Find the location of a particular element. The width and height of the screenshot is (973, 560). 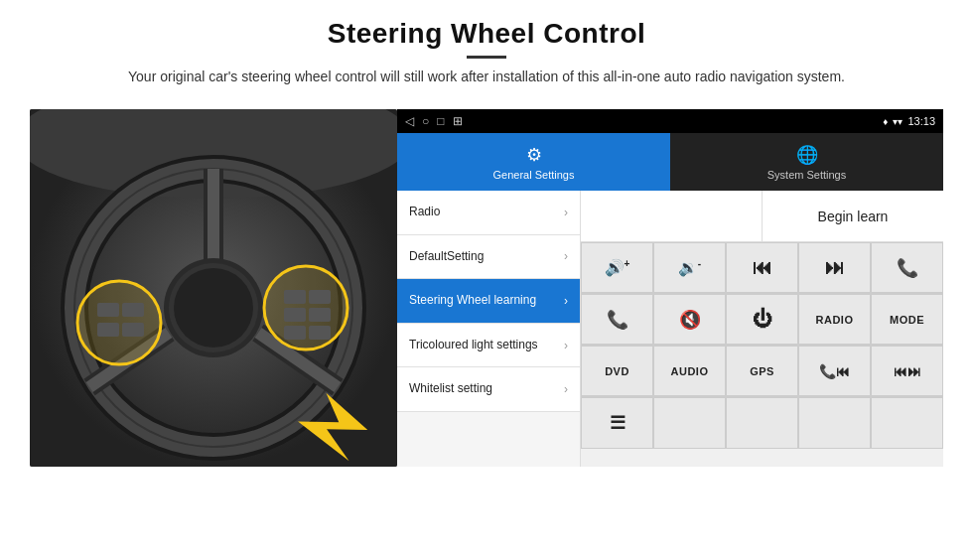

prev-track-icon: ⏮ is located at coordinates (763, 268).